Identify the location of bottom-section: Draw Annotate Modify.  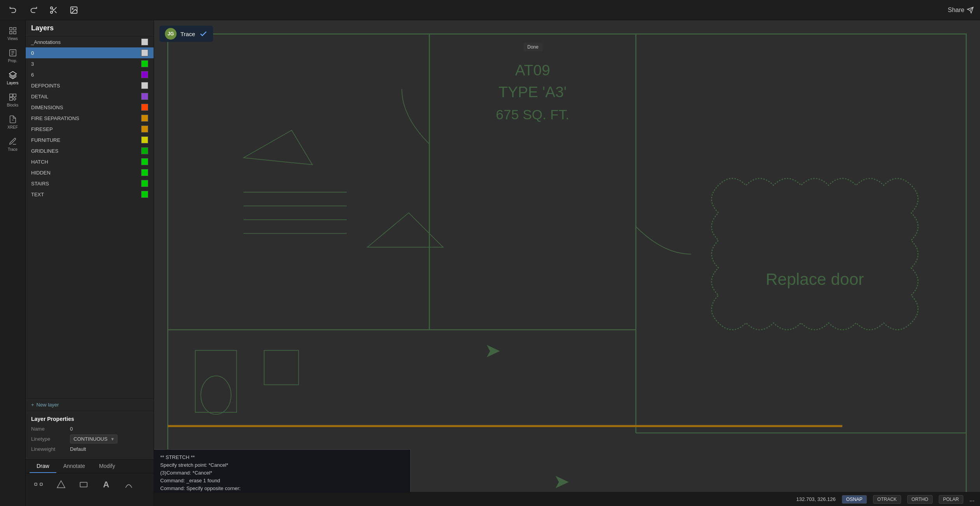
(89, 483).